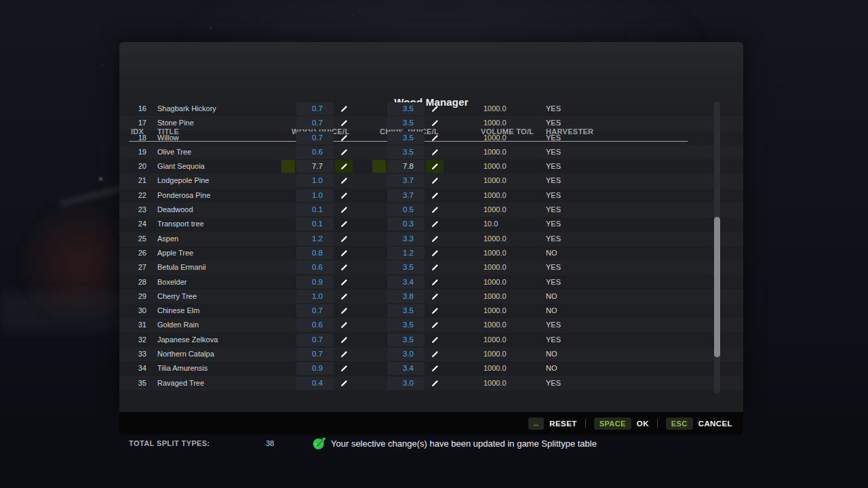 This screenshot has width=868, height=488. What do you see at coordinates (406, 167) in the screenshot?
I see `chips-price-field: 7.8` at bounding box center [406, 167].